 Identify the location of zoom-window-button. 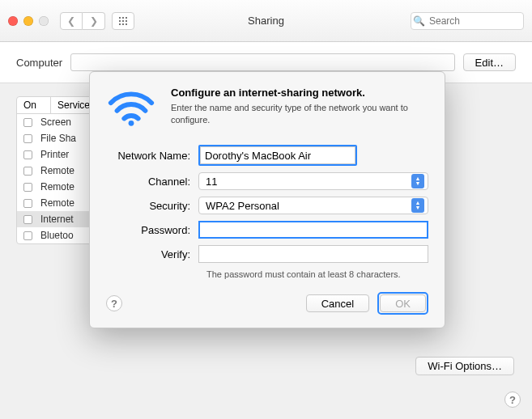
(44, 21).